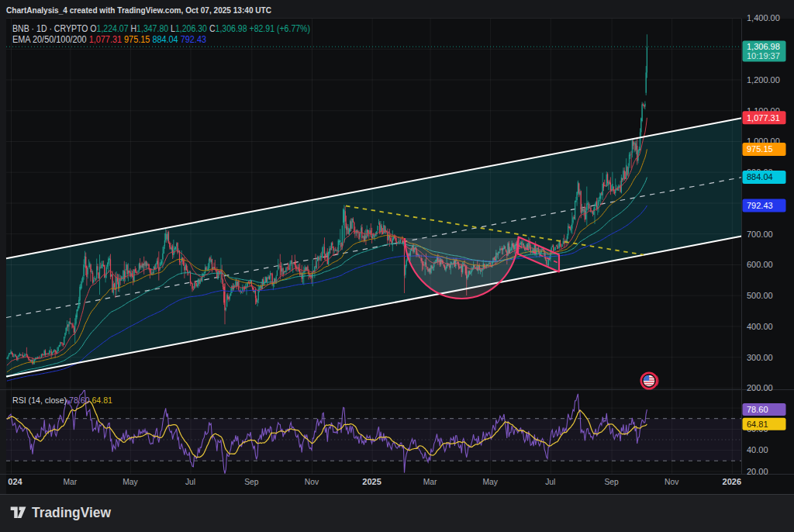 The height and width of the screenshot is (532, 794). I want to click on svg-text: 975.15, so click(760, 149).